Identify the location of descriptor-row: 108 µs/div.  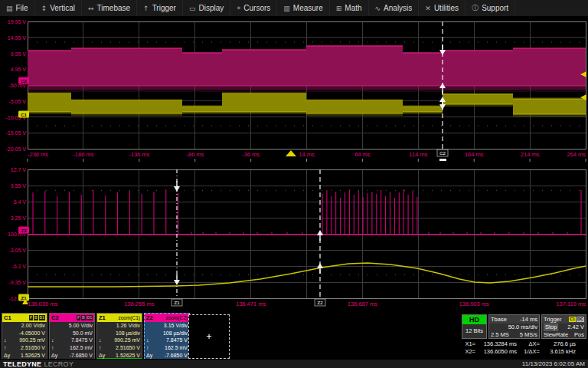
(119, 334).